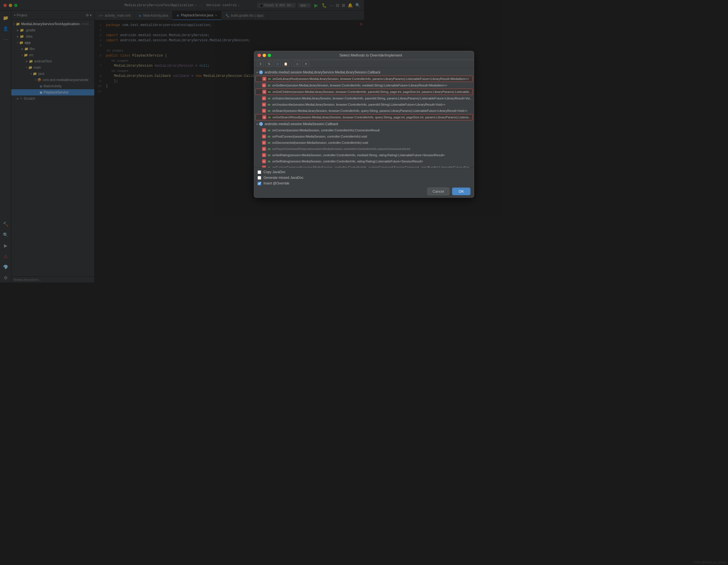  Describe the element at coordinates (264, 55) in the screenshot. I see `dialog-minimize-button` at that location.